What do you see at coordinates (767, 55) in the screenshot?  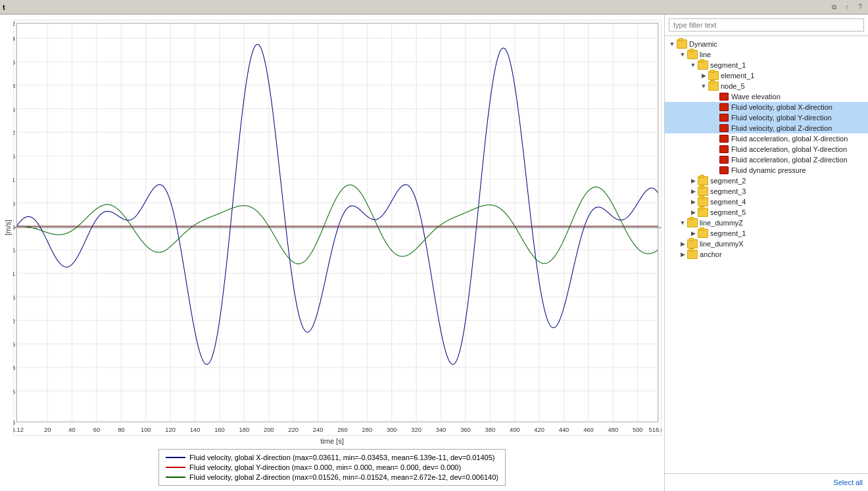 I see `tree-item-line: ▼line` at bounding box center [767, 55].